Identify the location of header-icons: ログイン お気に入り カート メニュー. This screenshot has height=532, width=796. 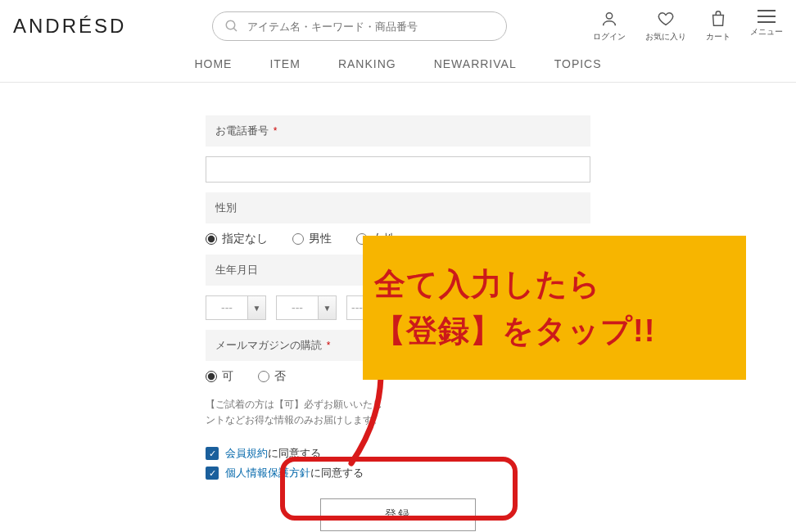
(688, 26).